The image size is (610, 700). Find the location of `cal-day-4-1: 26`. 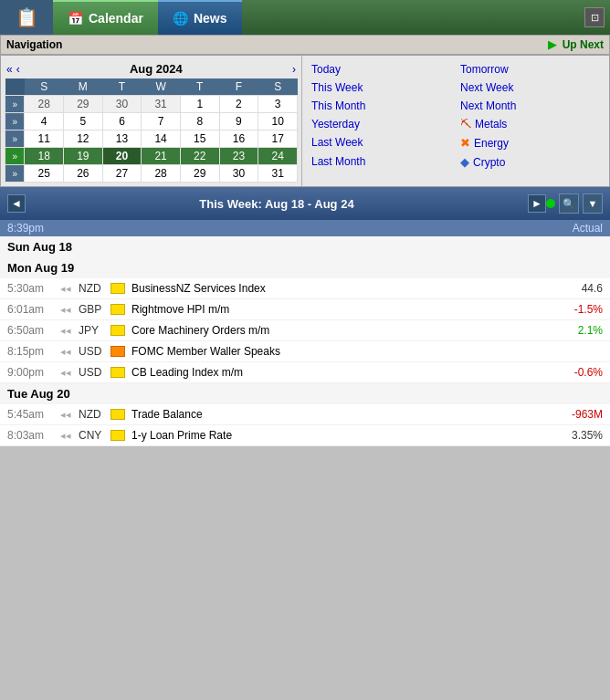

cal-day-4-1: 26 is located at coordinates (82, 173).